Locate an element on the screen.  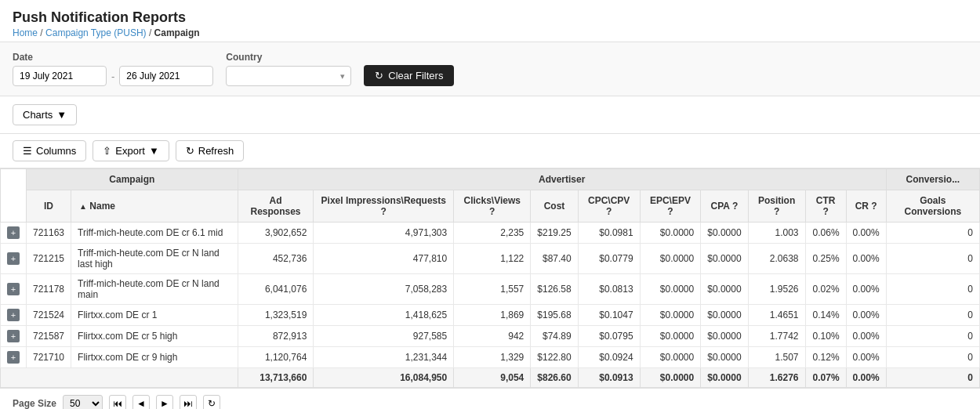
refresh-button: ↻ Refresh is located at coordinates (210, 150).